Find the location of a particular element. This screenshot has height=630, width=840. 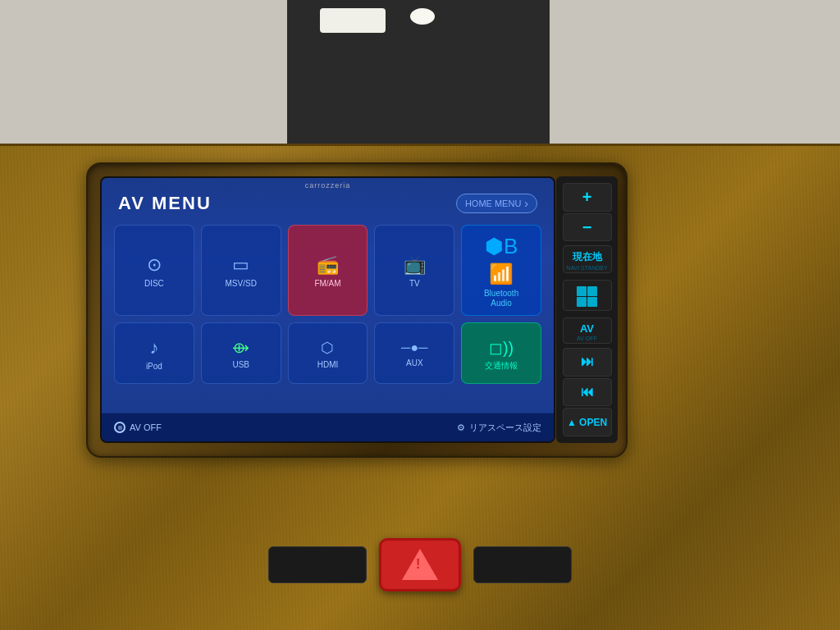

radio-icon: 📻 is located at coordinates (328, 265).